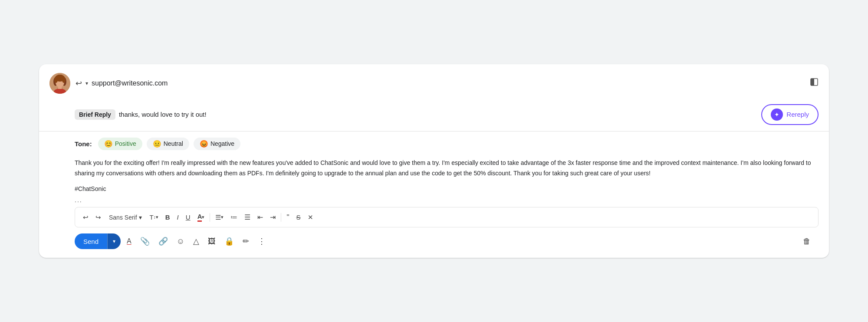 This screenshot has height=322, width=868. What do you see at coordinates (434, 168) in the screenshot?
I see `email-body: Thank you for the exciting offer! I'm re…` at bounding box center [434, 168].